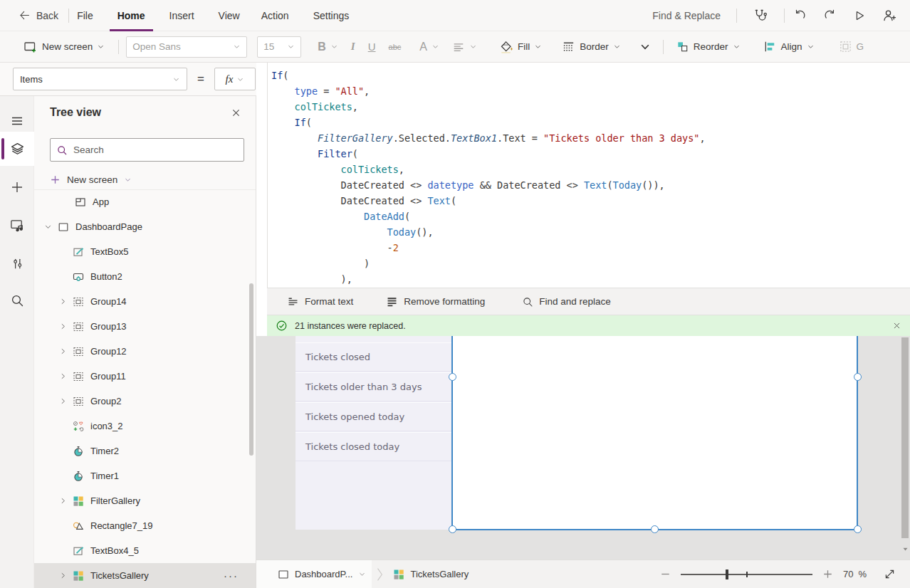 The height and width of the screenshot is (588, 910). What do you see at coordinates (852, 47) in the screenshot?
I see `group-button: G` at bounding box center [852, 47].